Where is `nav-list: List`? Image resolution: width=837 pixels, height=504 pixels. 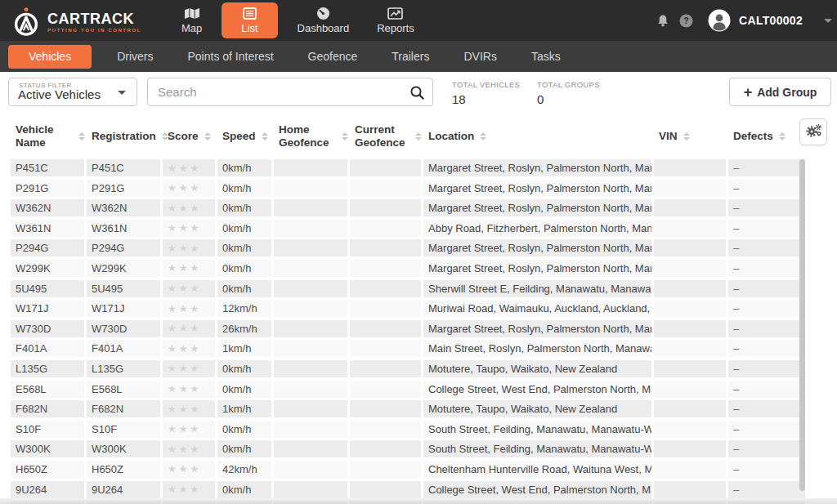 nav-list: List is located at coordinates (249, 20).